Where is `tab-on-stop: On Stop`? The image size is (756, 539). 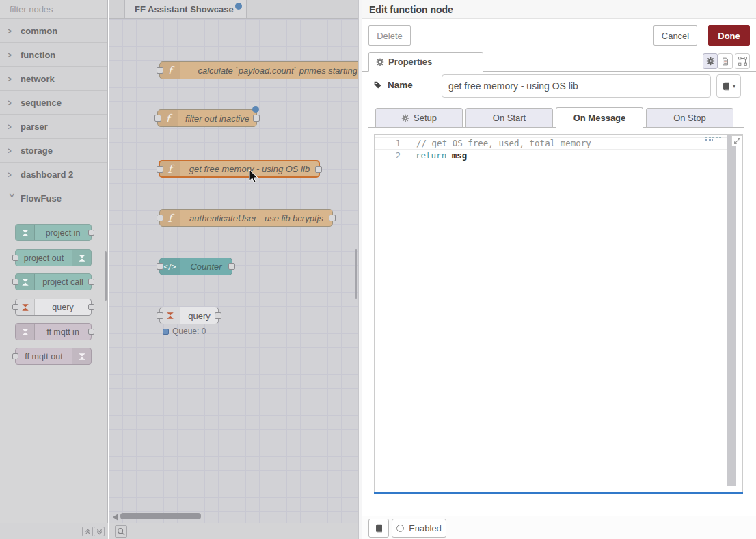
tab-on-stop: On Stop is located at coordinates (690, 118).